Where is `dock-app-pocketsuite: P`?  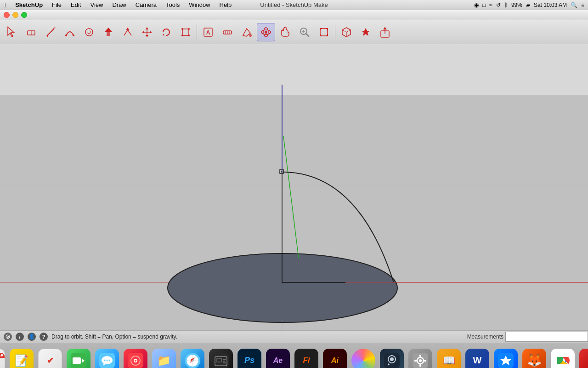 dock-app-pocketsuite: P is located at coordinates (583, 358).